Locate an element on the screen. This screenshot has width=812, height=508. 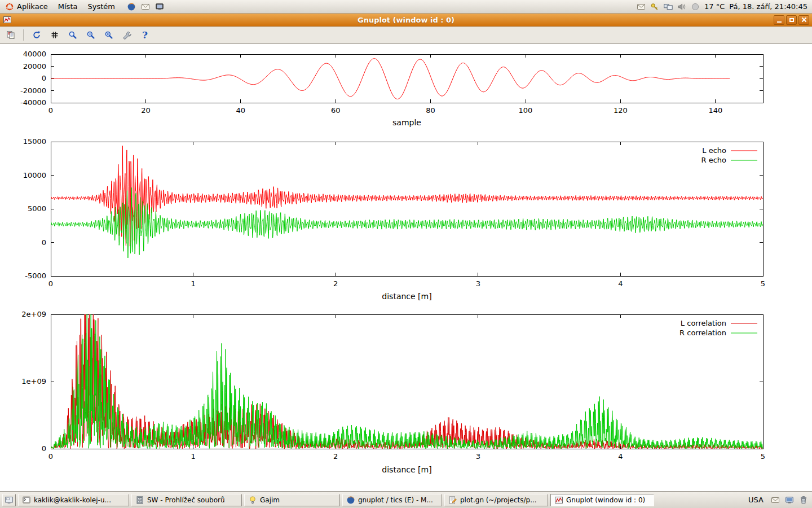
task-button-text-editor: plot.gn (~/projects/p... is located at coordinates (496, 500).